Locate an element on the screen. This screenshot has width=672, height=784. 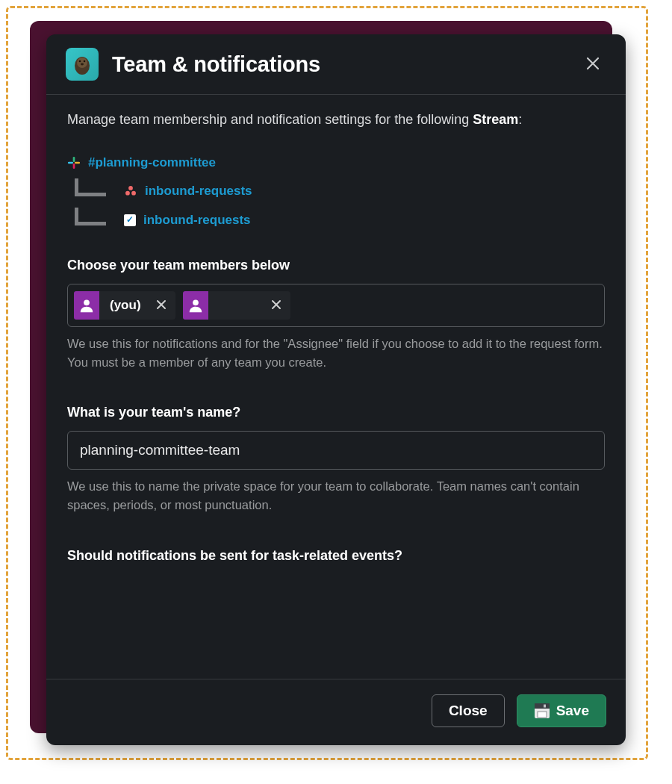
trello-icon is located at coordinates (130, 220).